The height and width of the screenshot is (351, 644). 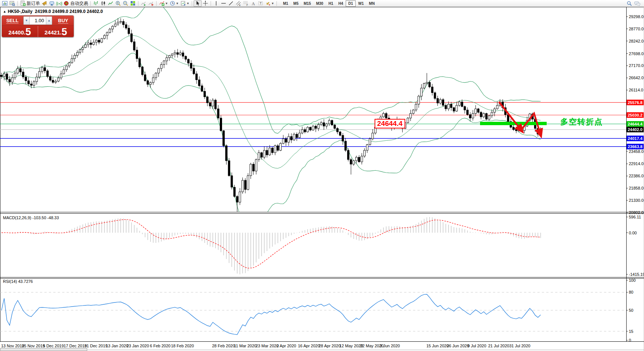 I want to click on text-tool: A, so click(x=253, y=4).